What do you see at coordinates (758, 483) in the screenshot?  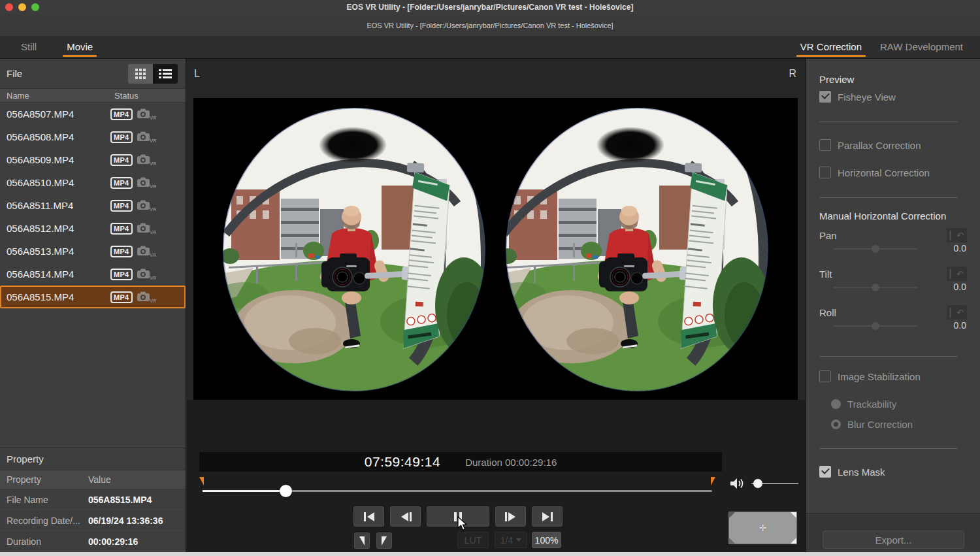 I see `volume-thumb` at bounding box center [758, 483].